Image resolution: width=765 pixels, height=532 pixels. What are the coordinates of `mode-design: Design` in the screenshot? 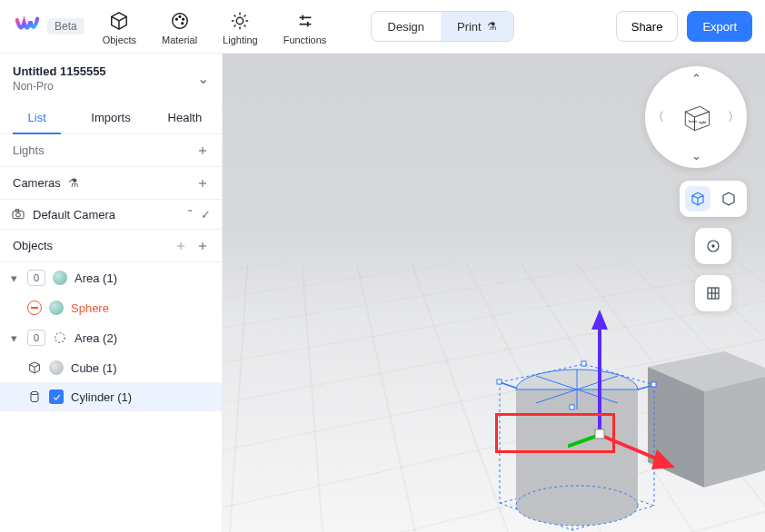 It's located at (406, 26).